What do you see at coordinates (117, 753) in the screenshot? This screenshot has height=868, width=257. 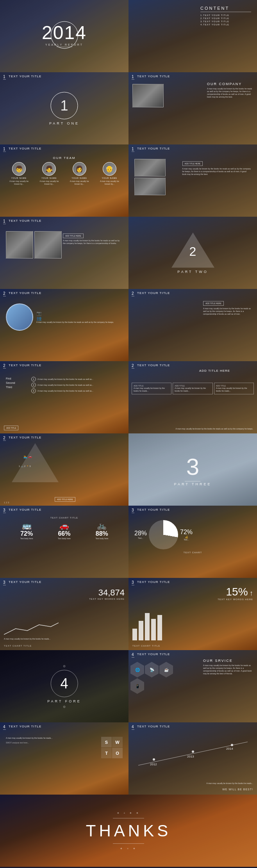 I see `swot-o: O` at bounding box center [117, 753].